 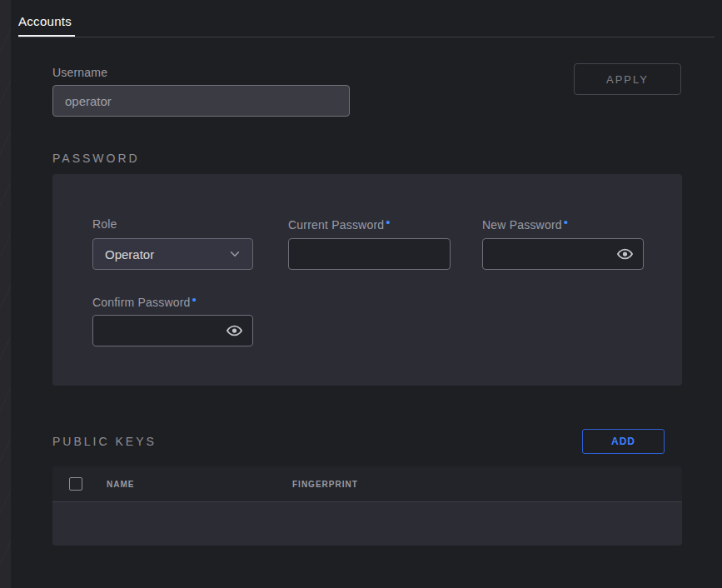 I want to click on apply-button: APPLY, so click(x=628, y=79).